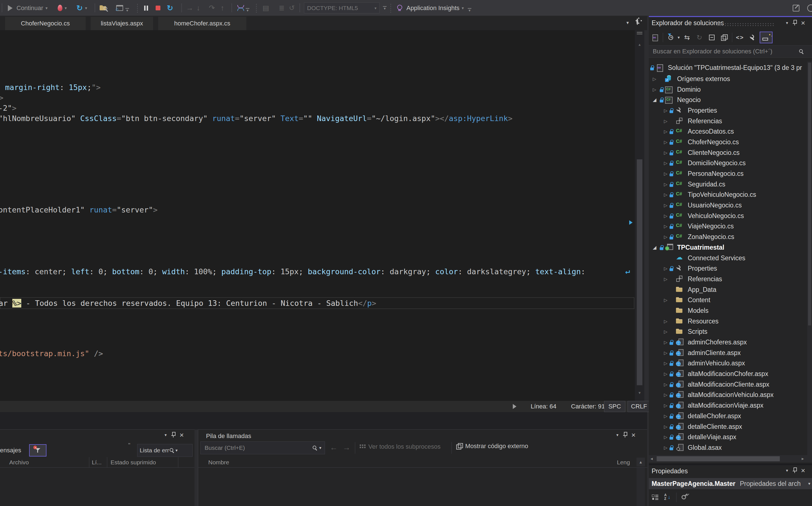 The width and height of the screenshot is (812, 506). I want to click on view-all-threads-button: Ver todos los subprocesos, so click(400, 447).